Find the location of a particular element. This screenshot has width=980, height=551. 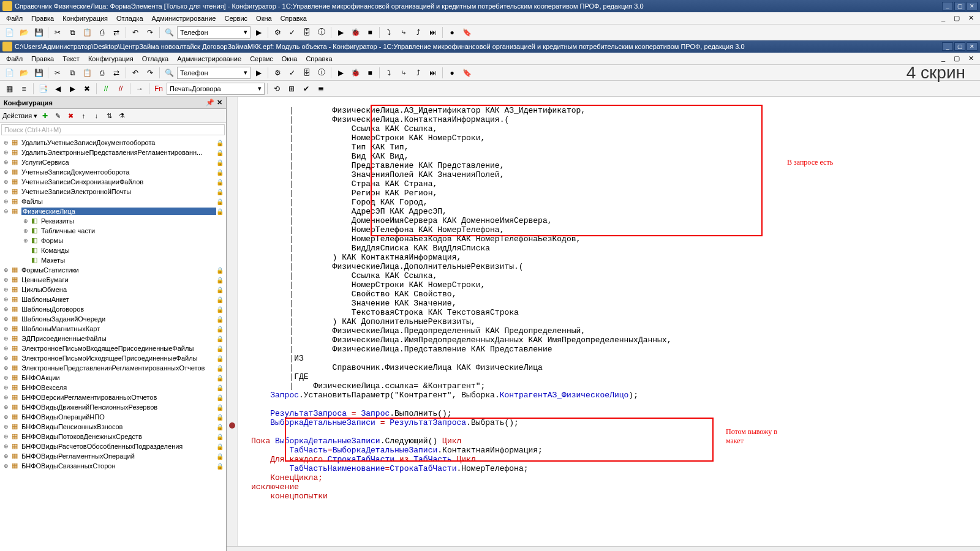

refactor-icon: ⟲ is located at coordinates (277, 89).